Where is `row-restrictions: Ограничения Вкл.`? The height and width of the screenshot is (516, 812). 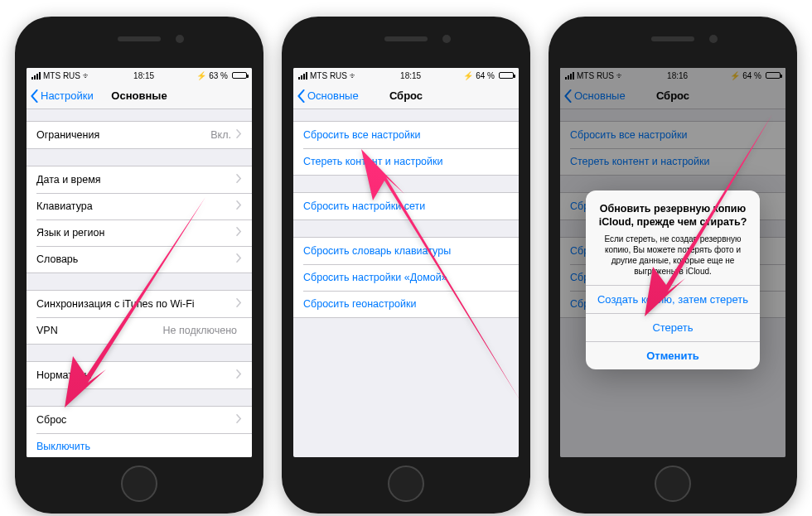 row-restrictions: Ограничения Вкл. is located at coordinates (139, 135).